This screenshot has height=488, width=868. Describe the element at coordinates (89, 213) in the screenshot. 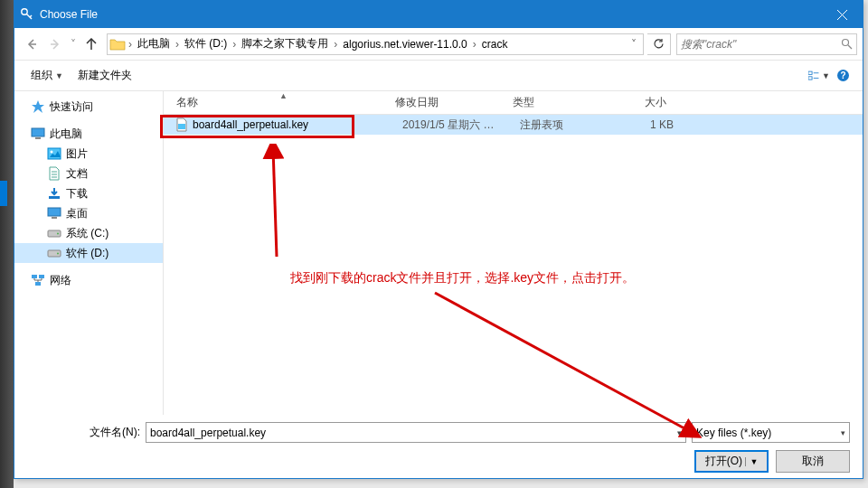

I see `sidebar-item: 桌面` at that location.